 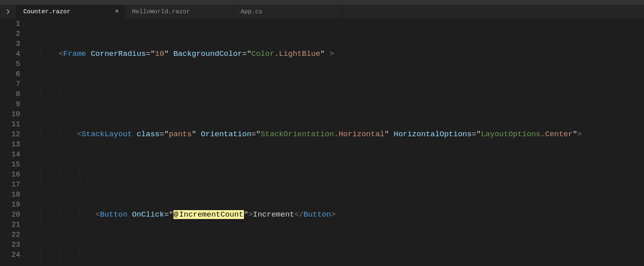 What do you see at coordinates (322, 2) in the screenshot?
I see `titlebar-strip` at bounding box center [322, 2].